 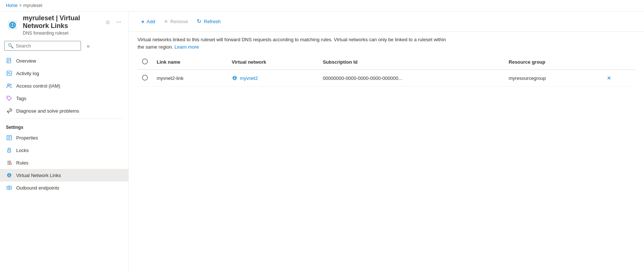 I want to click on col-resource-group: Resource group, so click(x=552, y=62).